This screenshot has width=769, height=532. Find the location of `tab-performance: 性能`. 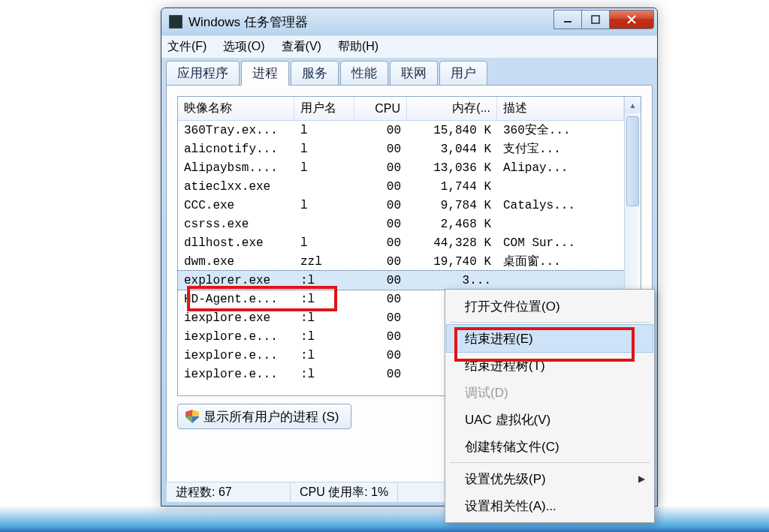

tab-performance: 性能 is located at coordinates (364, 74).